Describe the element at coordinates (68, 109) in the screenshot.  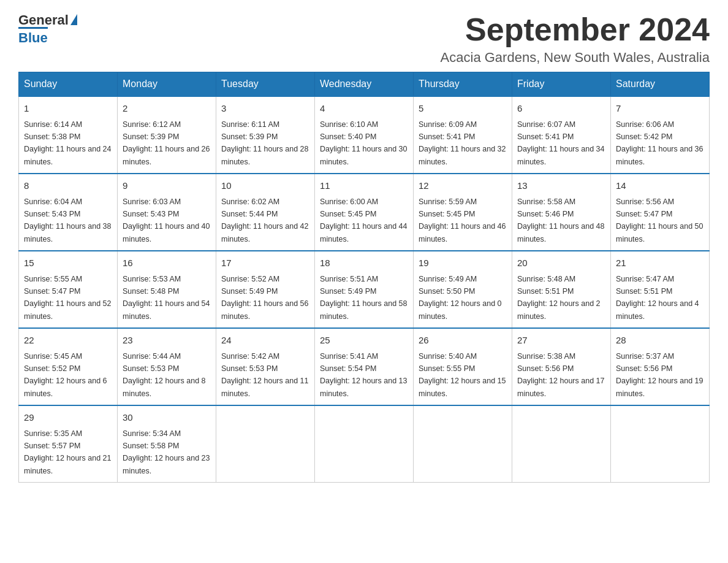
I see `day-number: 1` at that location.